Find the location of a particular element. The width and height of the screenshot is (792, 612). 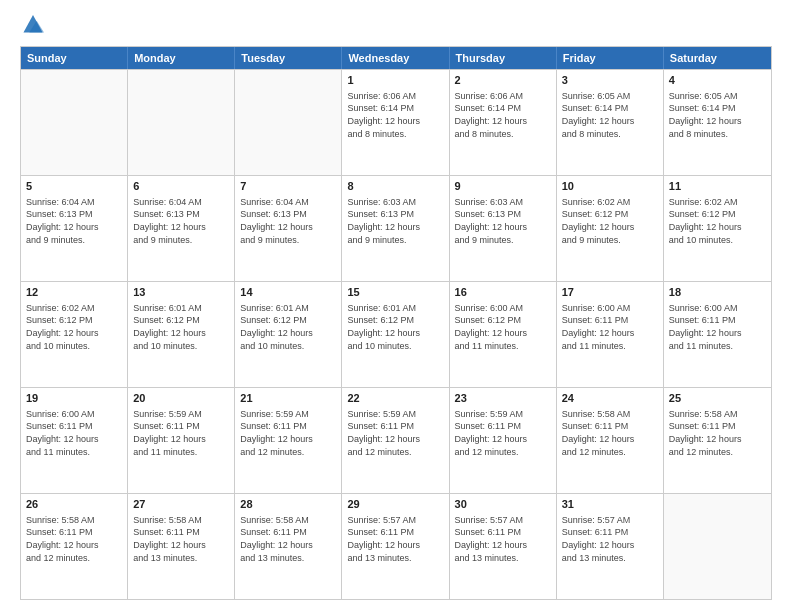

calendar-cell: 9Sunrise: 6:03 AM Sunset: 6:13 PM Daylig… is located at coordinates (504, 228).